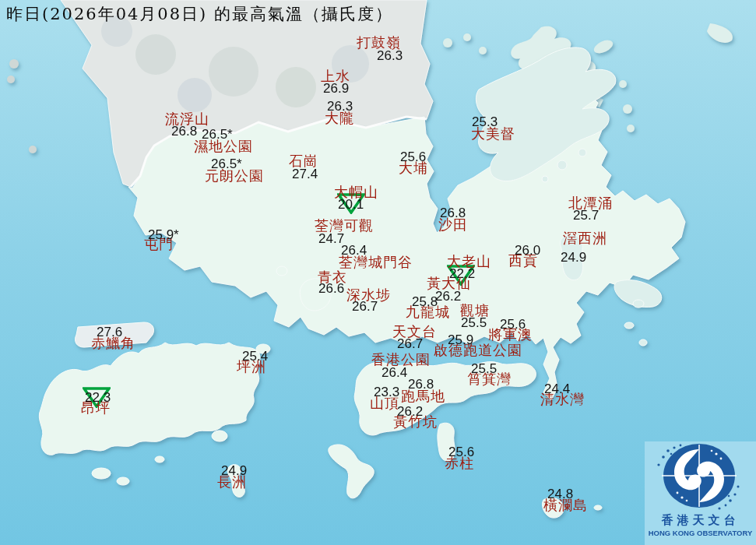  What do you see at coordinates (109, 332) in the screenshot?
I see `station-value: 27.6` at bounding box center [109, 332].